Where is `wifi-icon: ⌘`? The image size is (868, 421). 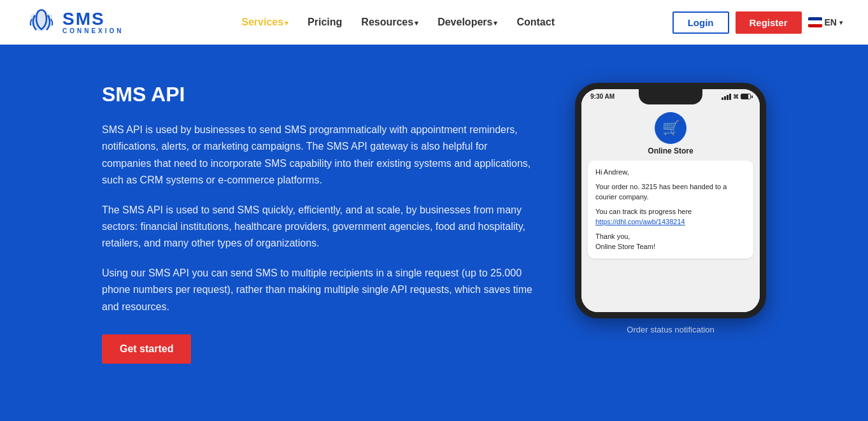
wifi-icon: ⌘ is located at coordinates (736, 97).